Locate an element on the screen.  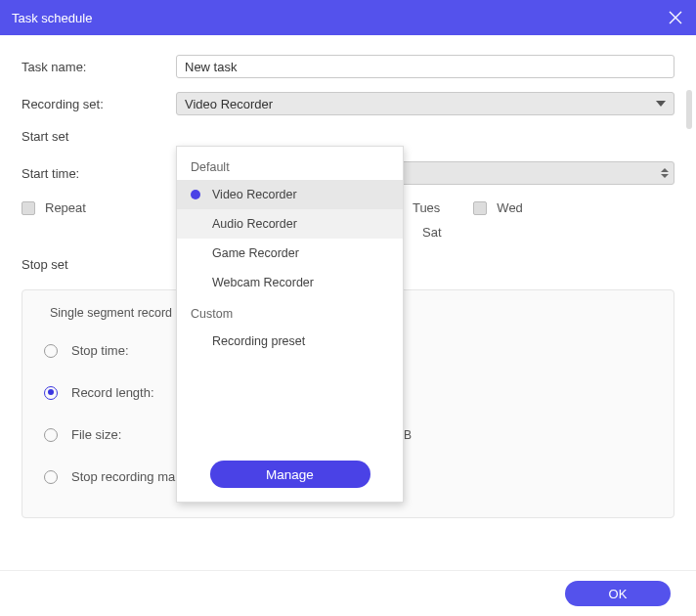
recording-set-value: Video Recorder is located at coordinates (229, 104).